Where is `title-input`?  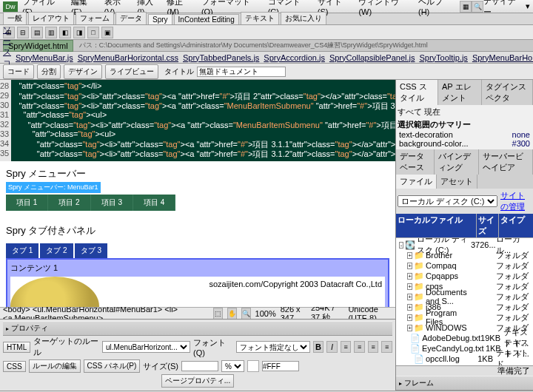
title-input is located at coordinates (241, 72).